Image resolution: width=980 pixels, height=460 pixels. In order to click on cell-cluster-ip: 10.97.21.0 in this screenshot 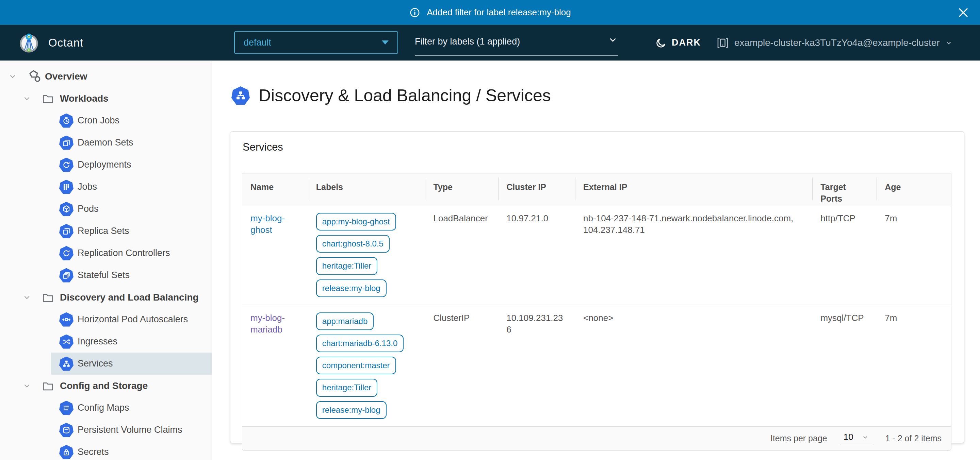, I will do `click(536, 255)`.